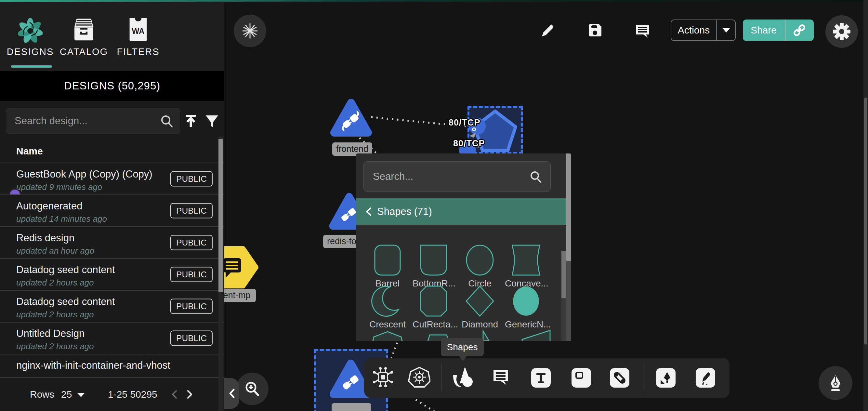 The width and height of the screenshot is (868, 411). I want to click on next-page-button, so click(189, 394).